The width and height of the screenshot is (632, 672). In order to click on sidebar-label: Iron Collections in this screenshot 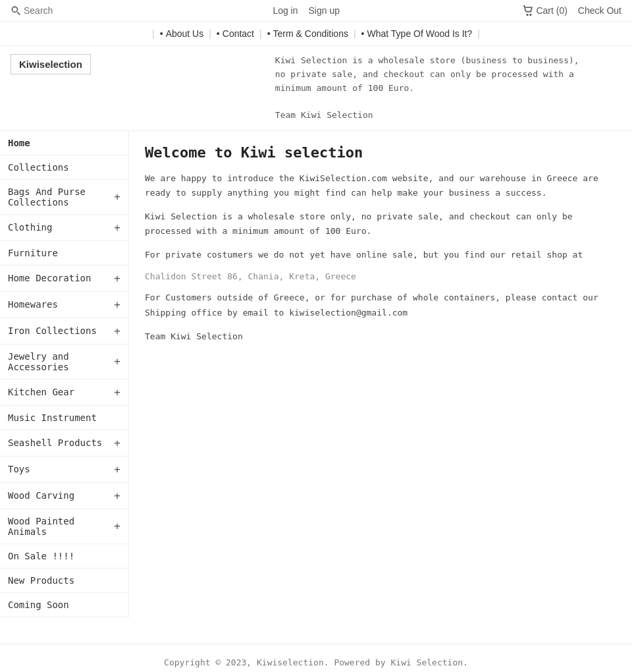, I will do `click(53, 331)`.